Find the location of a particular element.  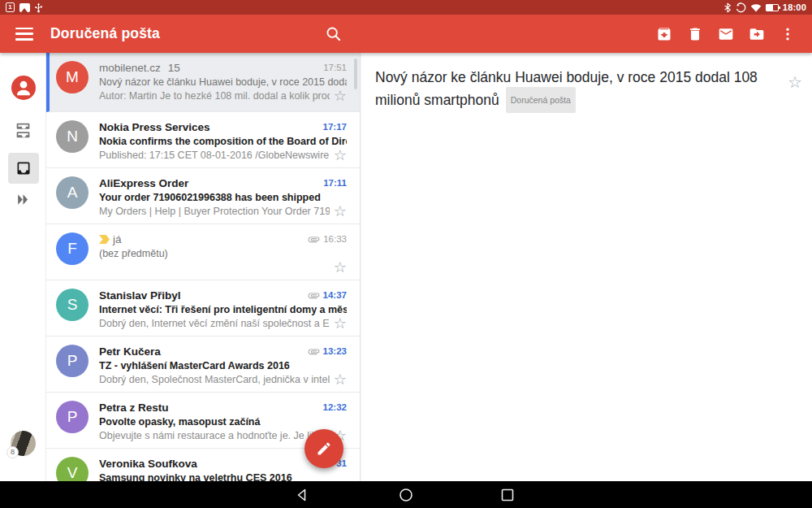

email-subject: (bez předmětu) is located at coordinates (222, 254).